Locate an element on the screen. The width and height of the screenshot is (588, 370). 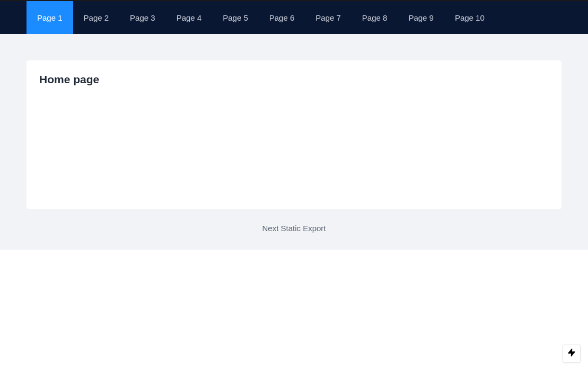
nav-item-page-4: Page 4 is located at coordinates (189, 17).